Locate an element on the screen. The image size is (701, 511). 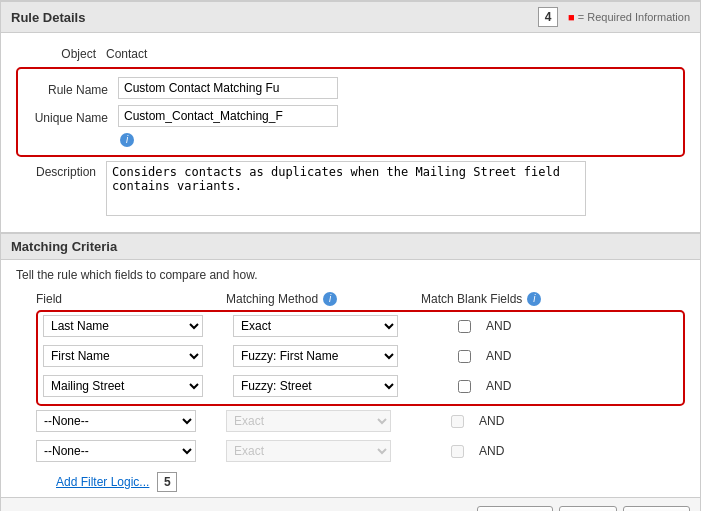
method-info-icon: i is located at coordinates (330, 299).